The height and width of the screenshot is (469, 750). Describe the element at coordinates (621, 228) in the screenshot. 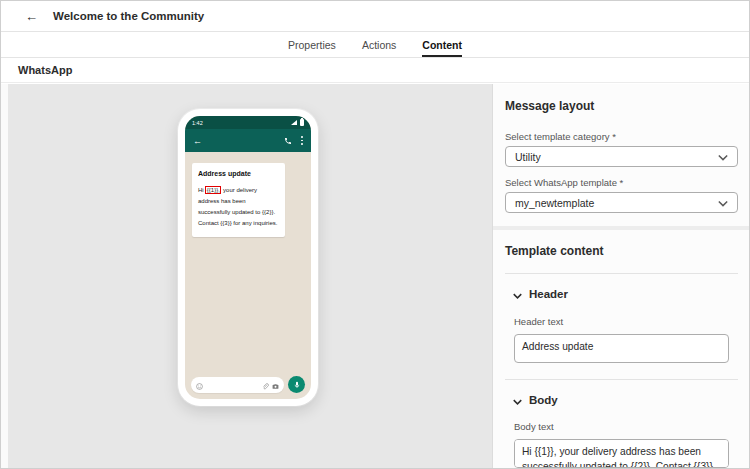

I see `section-separator` at that location.